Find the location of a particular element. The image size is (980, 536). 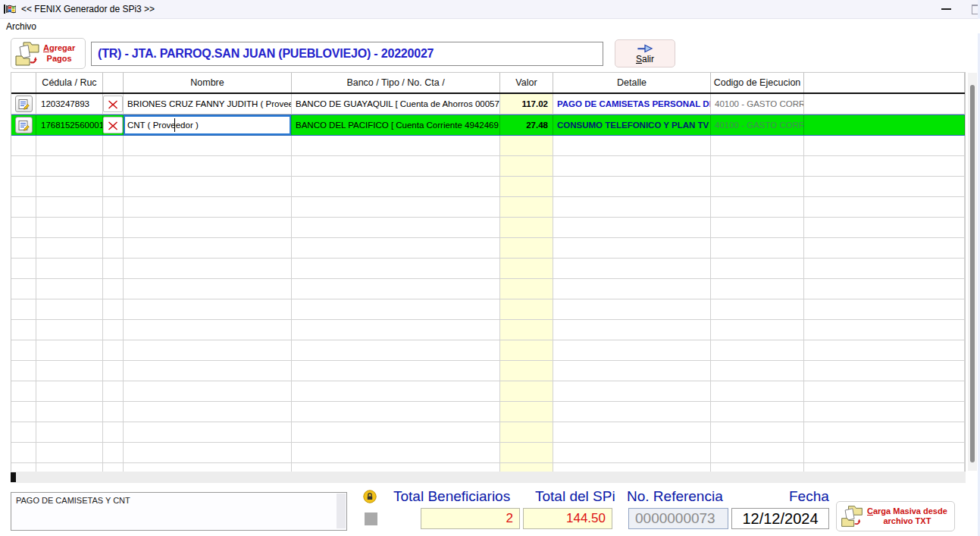

referencia-label: No. Referencia is located at coordinates (675, 497).